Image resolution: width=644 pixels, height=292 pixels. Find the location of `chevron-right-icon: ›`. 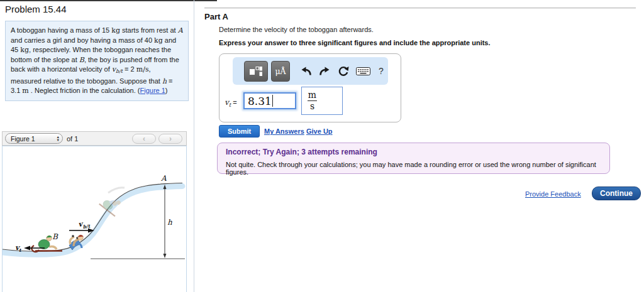

chevron-right-icon: › is located at coordinates (170, 139).